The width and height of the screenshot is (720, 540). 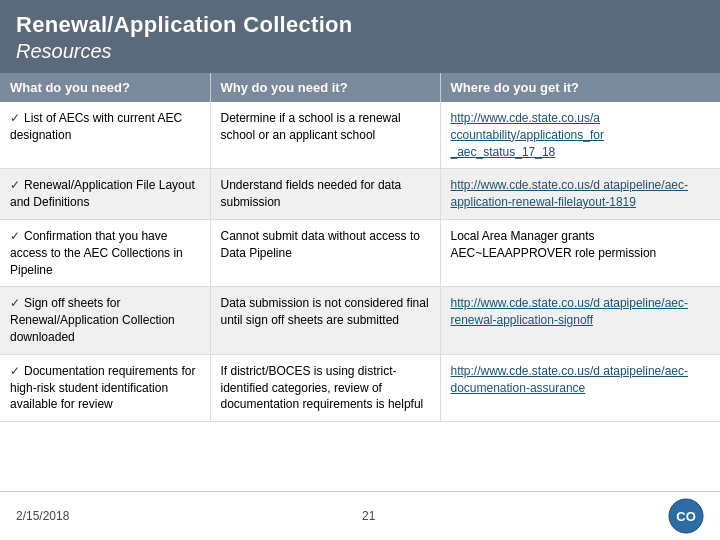 What do you see at coordinates (360, 36) in the screenshot?
I see `page-header: Renewal/Application Collection Resources` at bounding box center [360, 36].